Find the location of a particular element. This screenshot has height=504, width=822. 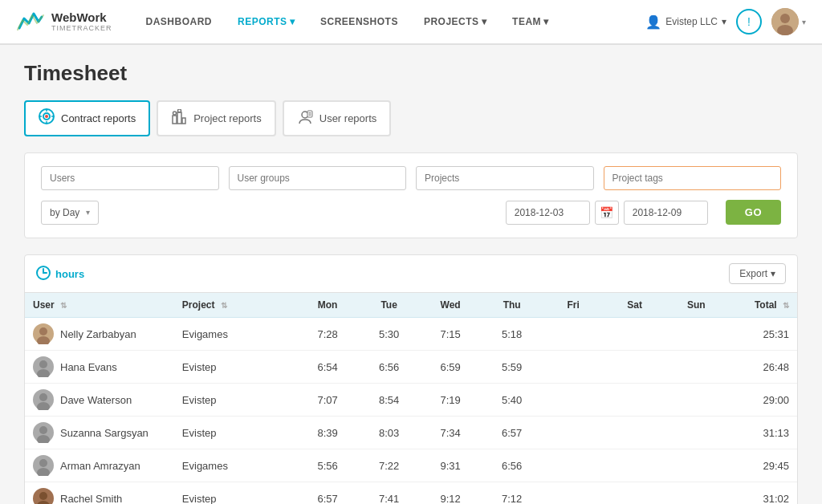

nav-projects: PROJECTS ▾ is located at coordinates (455, 22).